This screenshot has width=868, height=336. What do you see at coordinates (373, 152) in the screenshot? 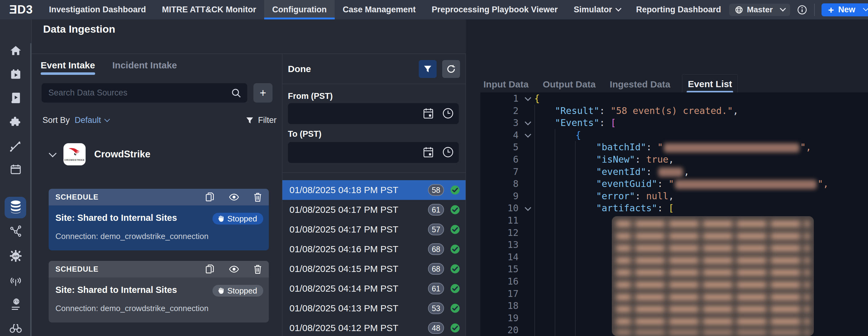
I see `to-datetime-input` at bounding box center [373, 152].